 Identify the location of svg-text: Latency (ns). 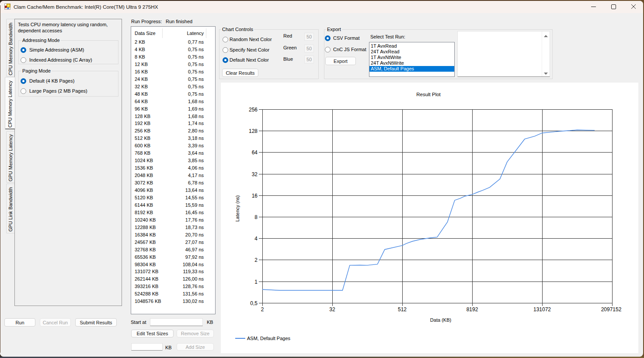
(237, 208).